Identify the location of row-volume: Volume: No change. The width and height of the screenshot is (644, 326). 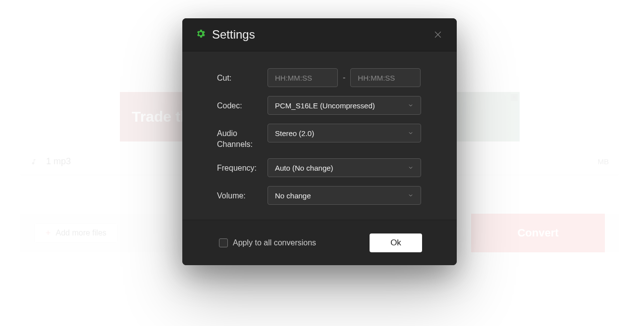
(320, 195).